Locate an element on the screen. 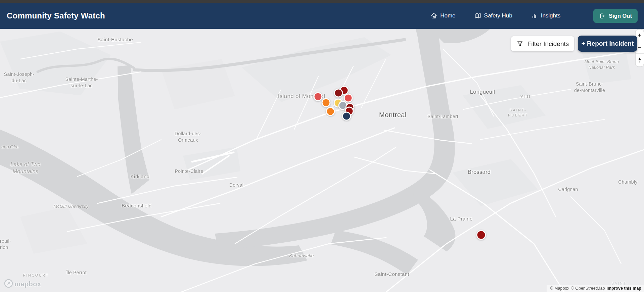 The width and height of the screenshot is (644, 292). map-label-kahnawake: Kahnawake is located at coordinates (302, 256).